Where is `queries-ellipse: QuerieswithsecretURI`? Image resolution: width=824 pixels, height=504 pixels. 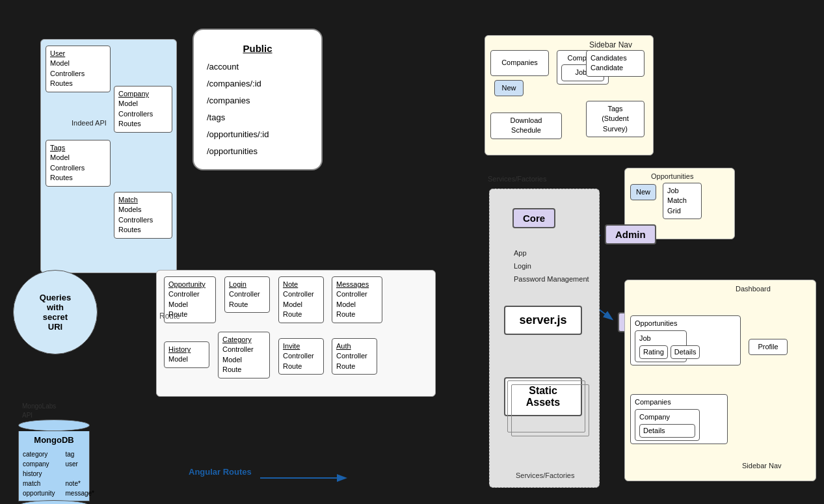 queries-ellipse: QuerieswithsecretURI is located at coordinates (55, 312).